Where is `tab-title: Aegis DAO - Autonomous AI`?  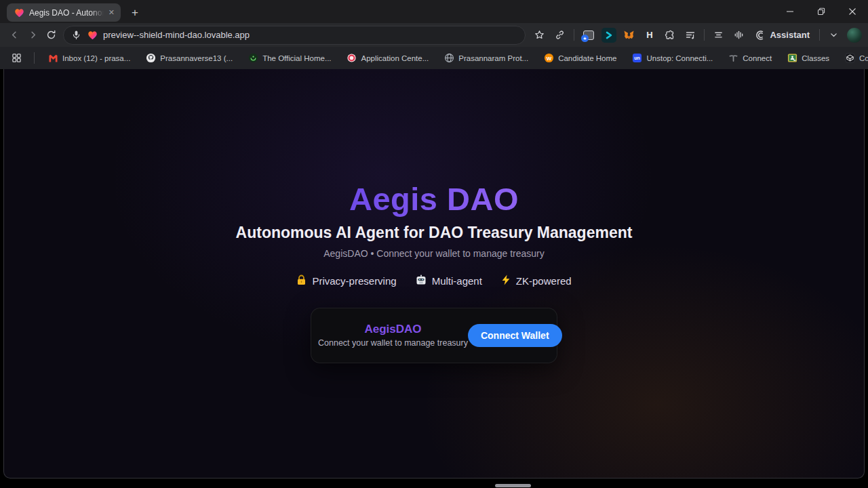
tab-title: Aegis DAO - Autonomous AI is located at coordinates (66, 13).